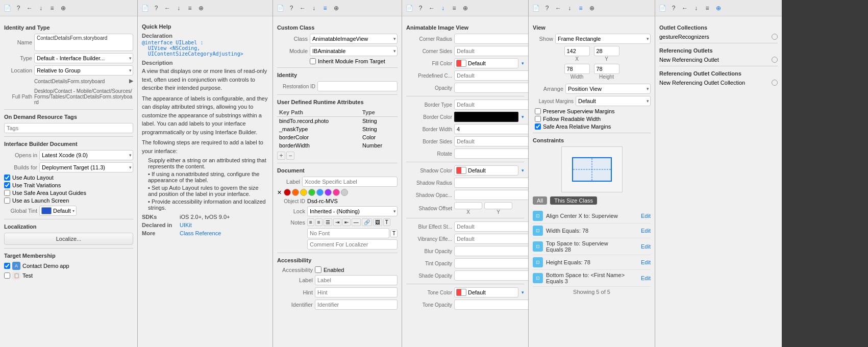  Describe the element at coordinates (491, 263) in the screenshot. I see `tint-opacity-input` at that location.